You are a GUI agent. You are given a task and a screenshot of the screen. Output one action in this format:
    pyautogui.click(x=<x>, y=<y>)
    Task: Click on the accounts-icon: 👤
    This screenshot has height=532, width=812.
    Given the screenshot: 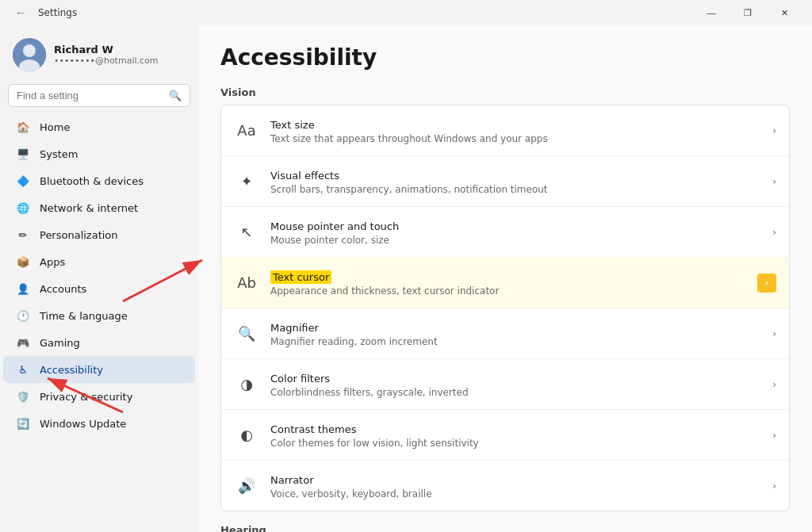 What is the action you would take?
    pyautogui.click(x=23, y=289)
    